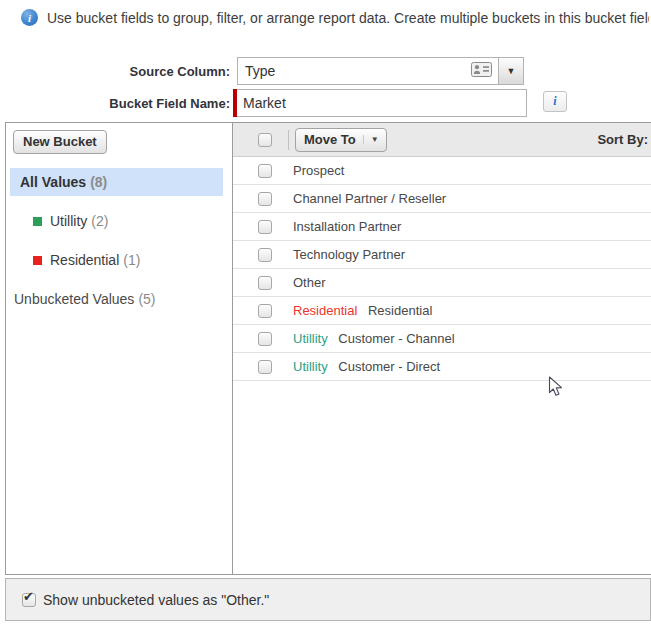  I want to click on new-bucket-button: New Bucket, so click(60, 142).